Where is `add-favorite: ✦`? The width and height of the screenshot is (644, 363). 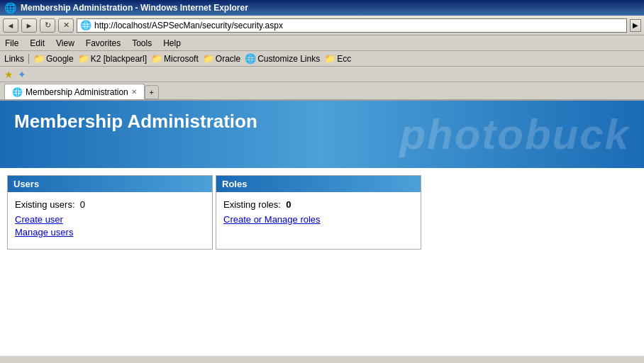
add-favorite: ✦ is located at coordinates (22, 74).